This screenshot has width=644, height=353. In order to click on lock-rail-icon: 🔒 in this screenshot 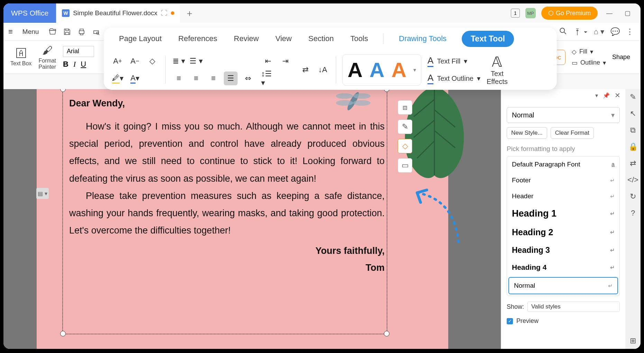, I will do `click(633, 147)`.